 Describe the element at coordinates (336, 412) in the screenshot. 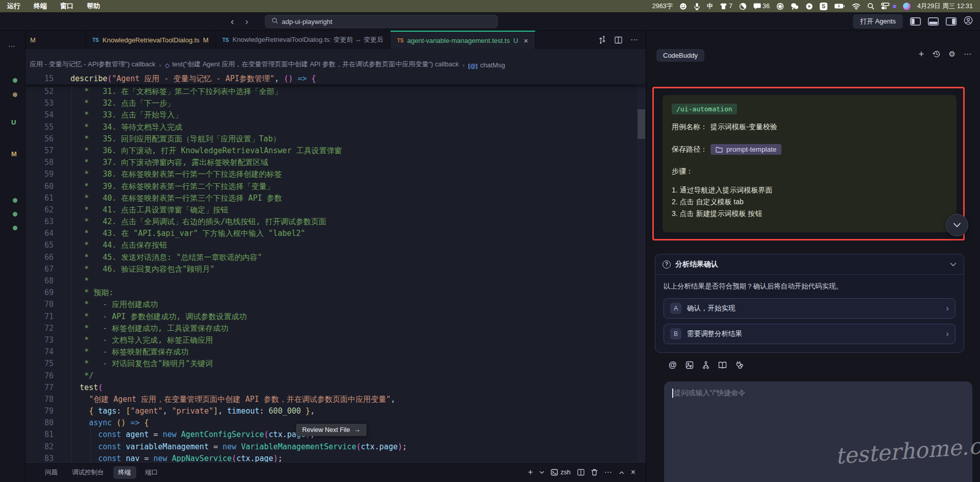

I see `code-line: 79 { tags: ["agent", "private"], timeout…` at that location.